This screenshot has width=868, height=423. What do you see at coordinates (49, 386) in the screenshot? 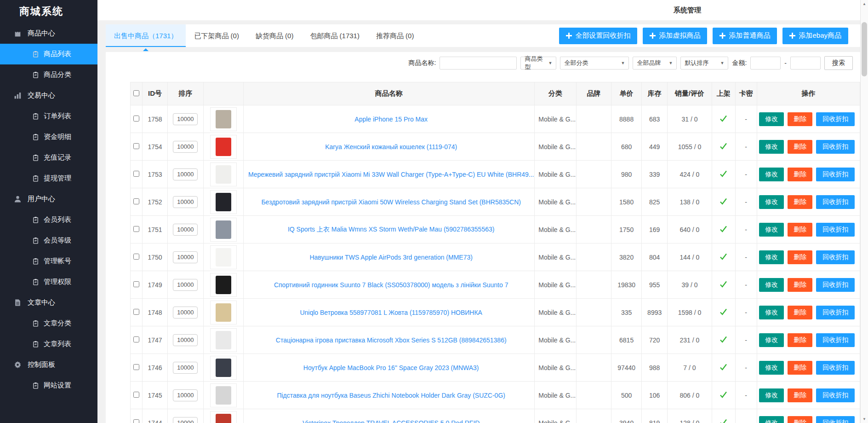
I see `sidebar-item: 网站设置` at bounding box center [49, 386].